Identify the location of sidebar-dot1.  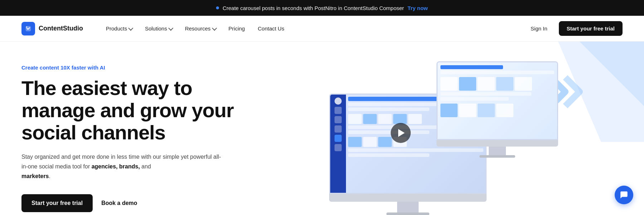
(338, 110).